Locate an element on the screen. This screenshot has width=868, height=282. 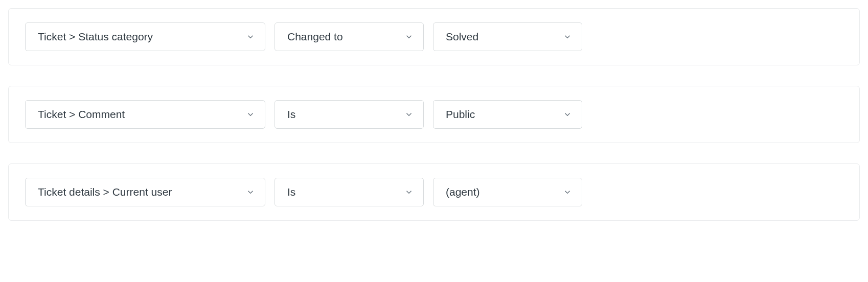
condition-value-dropdown: Public is located at coordinates (508, 114).